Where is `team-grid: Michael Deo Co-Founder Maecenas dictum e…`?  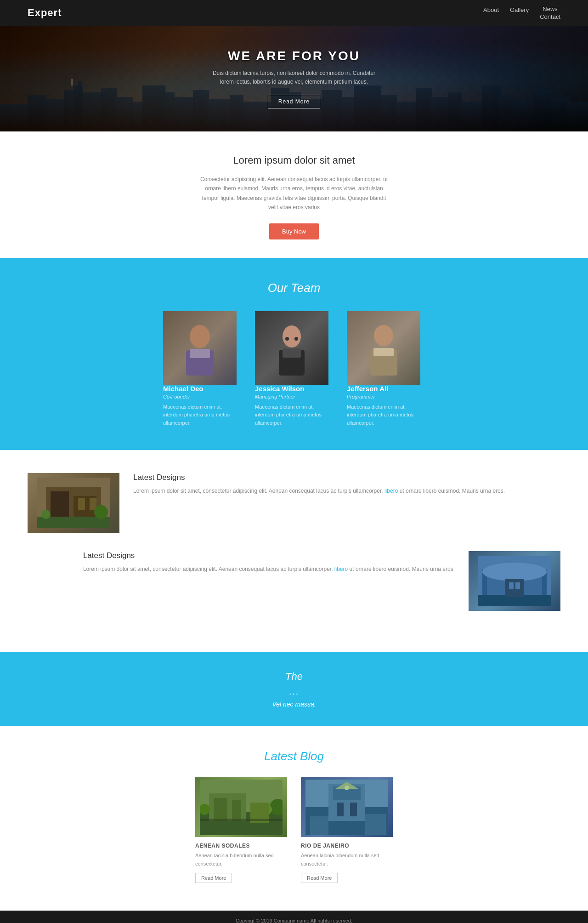 team-grid: Michael Deo Co-Founder Maecenas dictum e… is located at coordinates (294, 370).